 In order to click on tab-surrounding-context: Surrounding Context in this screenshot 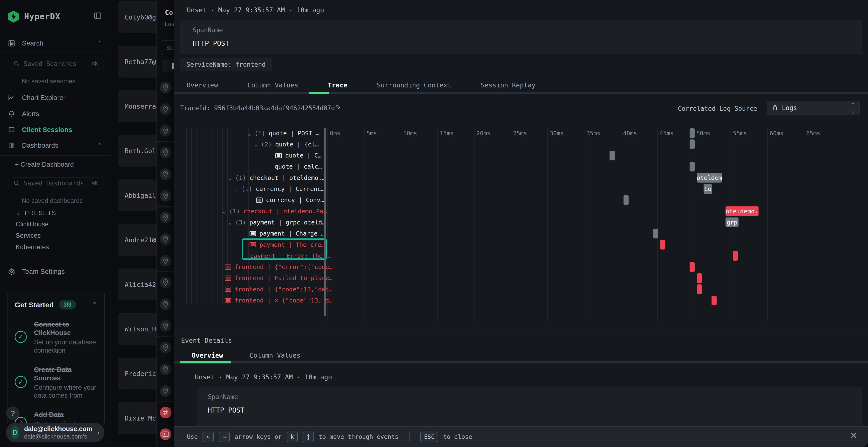, I will do `click(414, 85)`.